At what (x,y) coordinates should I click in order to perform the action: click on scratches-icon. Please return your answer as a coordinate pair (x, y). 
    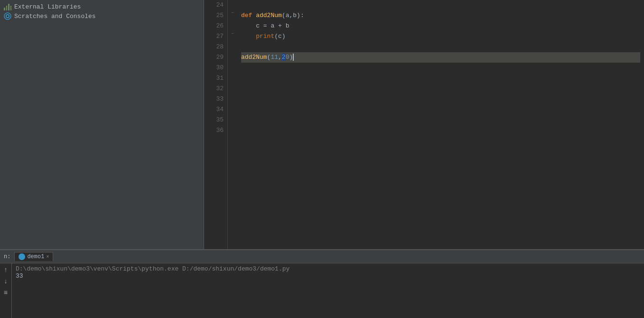
    Looking at the image, I should click on (8, 16).